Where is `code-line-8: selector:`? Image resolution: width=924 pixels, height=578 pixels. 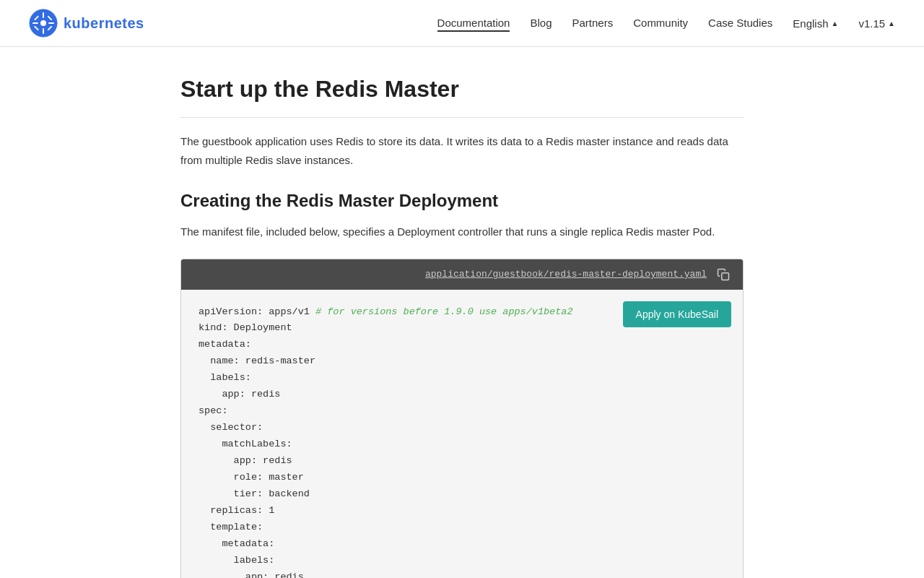 code-line-8: selector: is located at coordinates (231, 428).